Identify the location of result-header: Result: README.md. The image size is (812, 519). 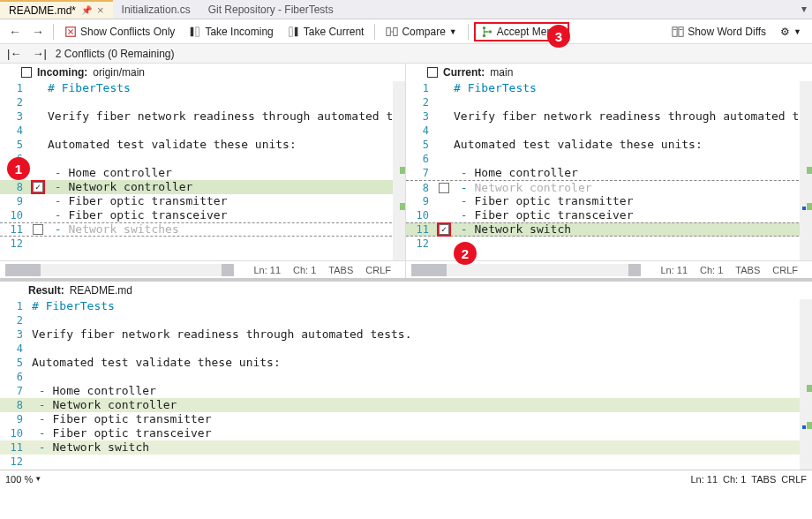
(406, 290).